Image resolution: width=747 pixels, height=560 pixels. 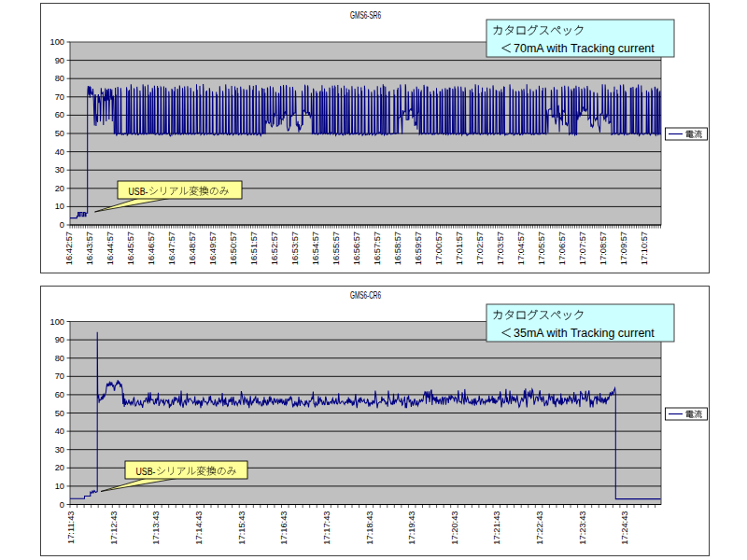 What do you see at coordinates (521, 248) in the screenshot?
I see `svg-text: 17:04:57` at bounding box center [521, 248].